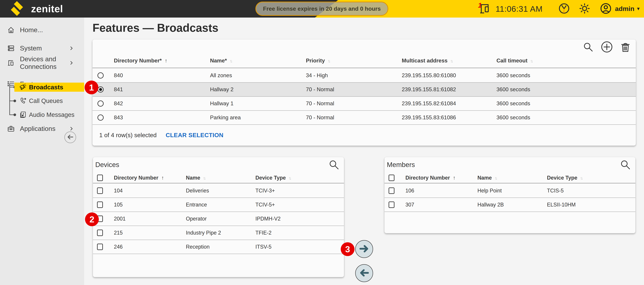 This screenshot has width=644, height=285. I want to click on search-button, so click(588, 47).